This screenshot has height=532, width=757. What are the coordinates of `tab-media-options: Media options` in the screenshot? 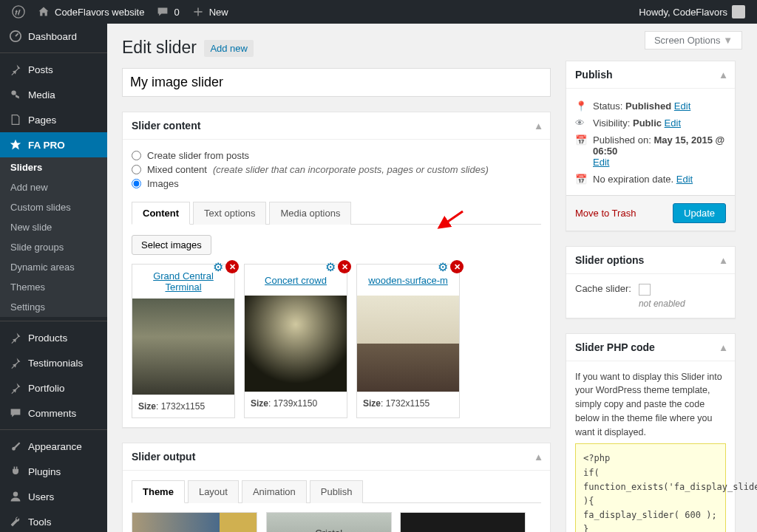 It's located at (310, 213).